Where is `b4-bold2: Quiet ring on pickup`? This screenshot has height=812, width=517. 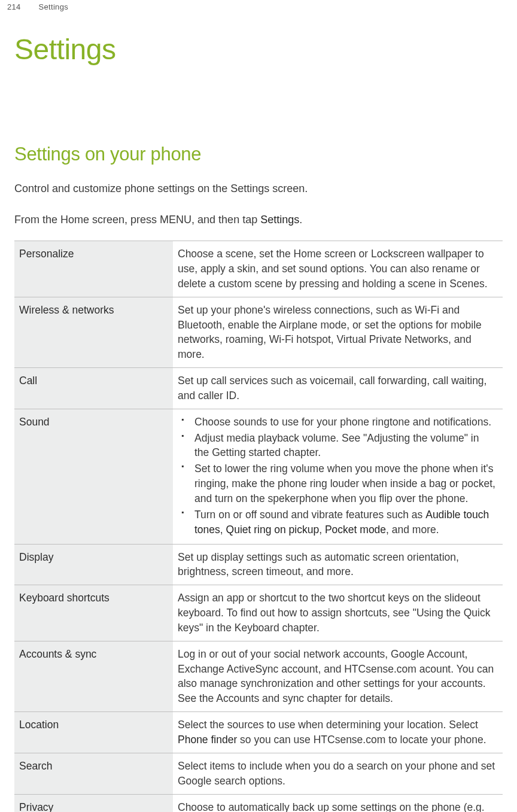
b4-bold2: Quiet ring on pickup is located at coordinates (273, 530).